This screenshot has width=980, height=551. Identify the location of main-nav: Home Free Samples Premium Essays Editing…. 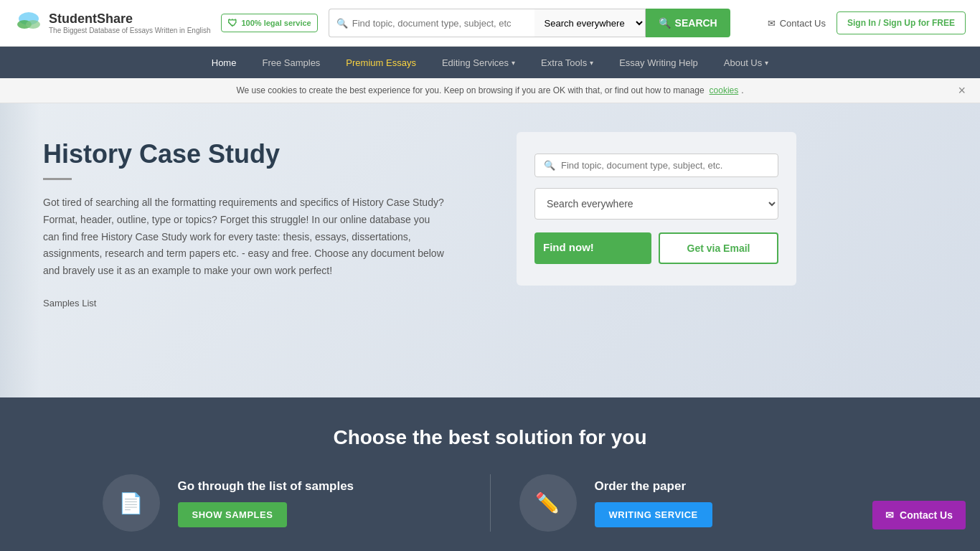
(490, 62).